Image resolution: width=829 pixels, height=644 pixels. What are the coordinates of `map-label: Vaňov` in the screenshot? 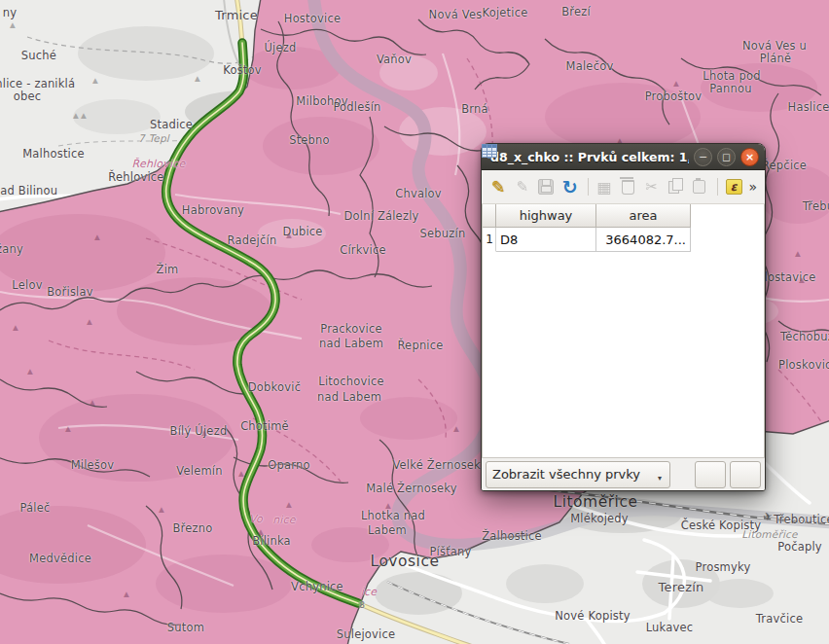 It's located at (394, 59).